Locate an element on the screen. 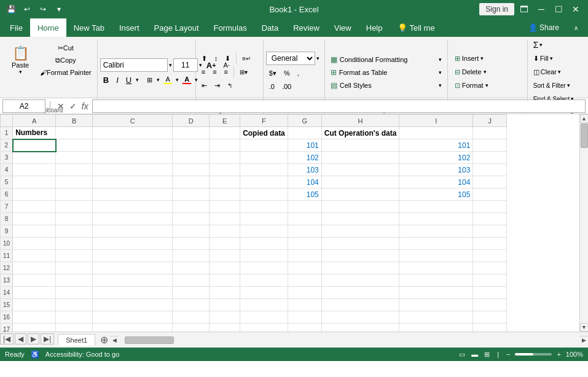 This screenshot has width=588, height=377. format-cells-button: ⊡ Format ▾ is located at coordinates (472, 85).